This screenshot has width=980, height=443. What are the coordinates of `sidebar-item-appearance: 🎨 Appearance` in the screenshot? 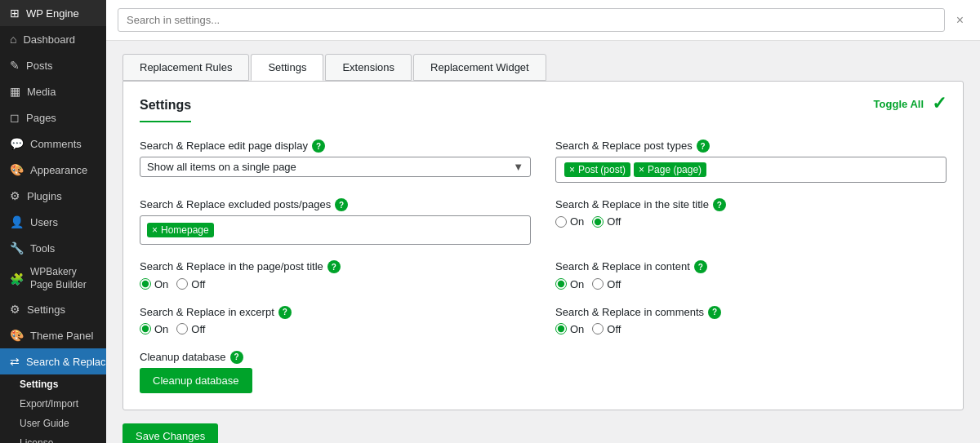 It's located at (53, 170).